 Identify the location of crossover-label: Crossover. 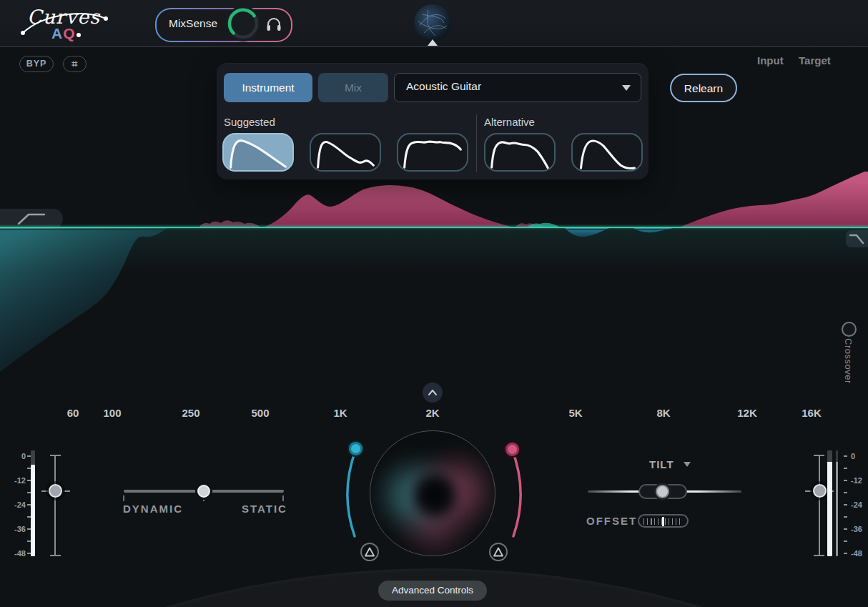
(848, 361).